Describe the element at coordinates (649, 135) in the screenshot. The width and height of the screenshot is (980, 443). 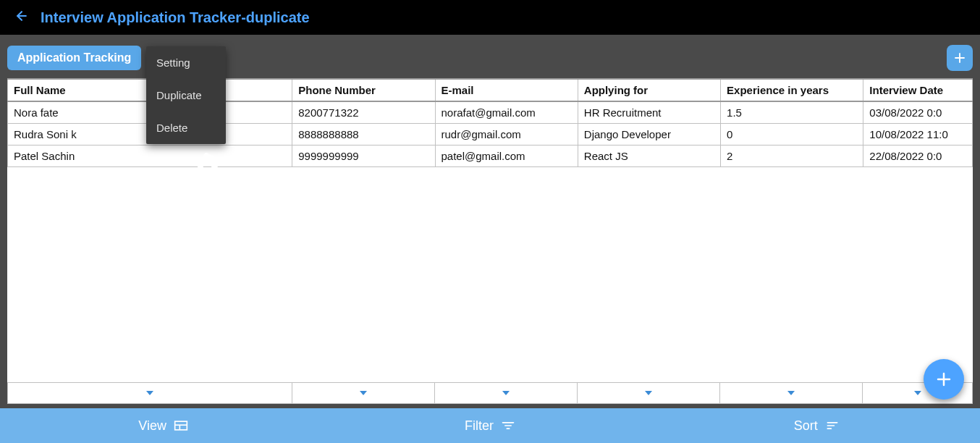
I see `table-cell: Django Developer` at that location.